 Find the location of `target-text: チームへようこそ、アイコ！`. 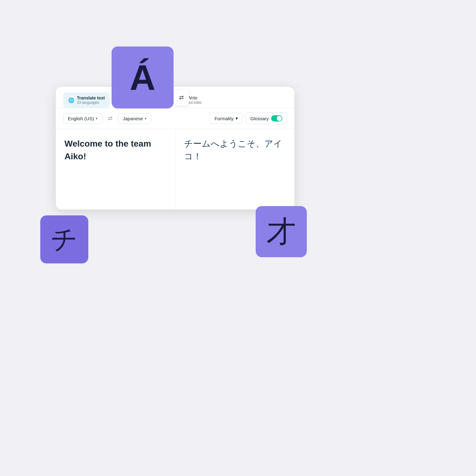

target-text: チームへようこそ、アイコ！ is located at coordinates (235, 150).